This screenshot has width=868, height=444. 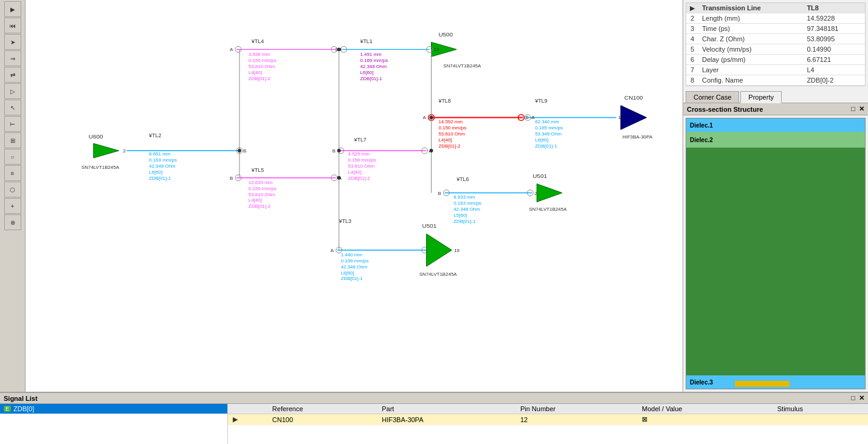 I want to click on prop-index-6: 6, so click(x=692, y=60).